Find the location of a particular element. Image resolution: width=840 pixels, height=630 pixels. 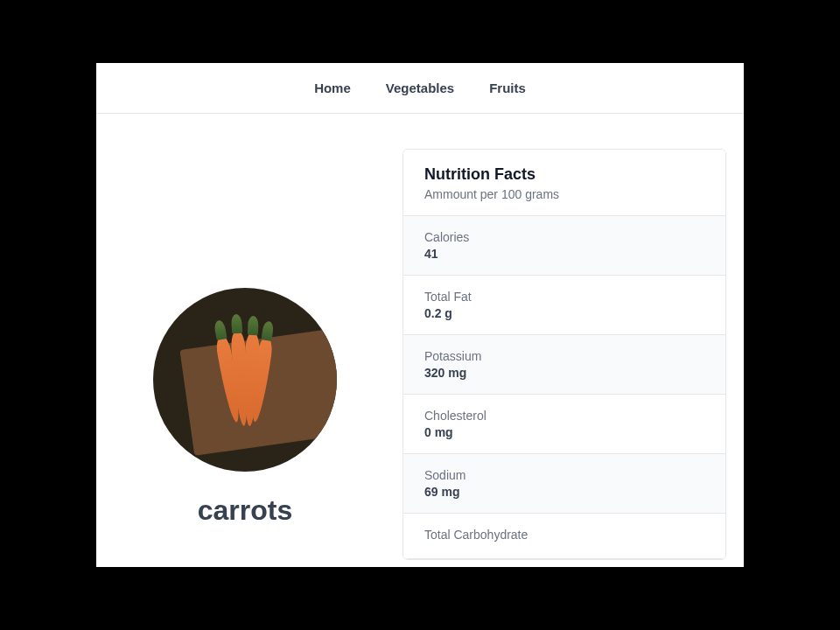

fact-label: Potassium is located at coordinates (564, 356).